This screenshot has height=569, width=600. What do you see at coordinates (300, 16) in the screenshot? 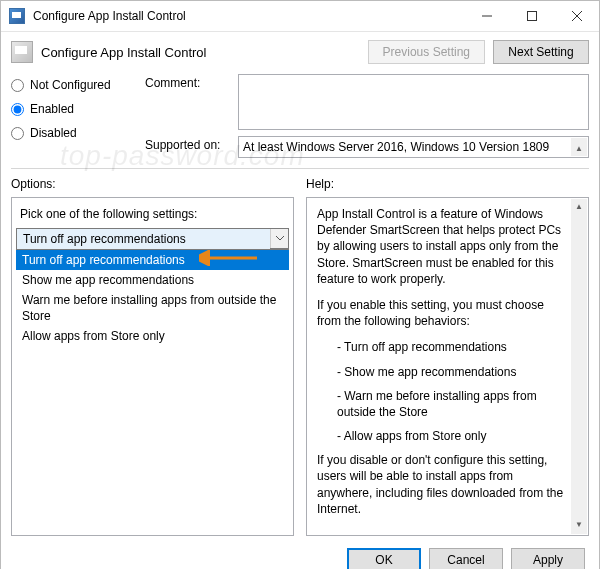
I see `titlebar: Configure App Install Control` at bounding box center [300, 16].